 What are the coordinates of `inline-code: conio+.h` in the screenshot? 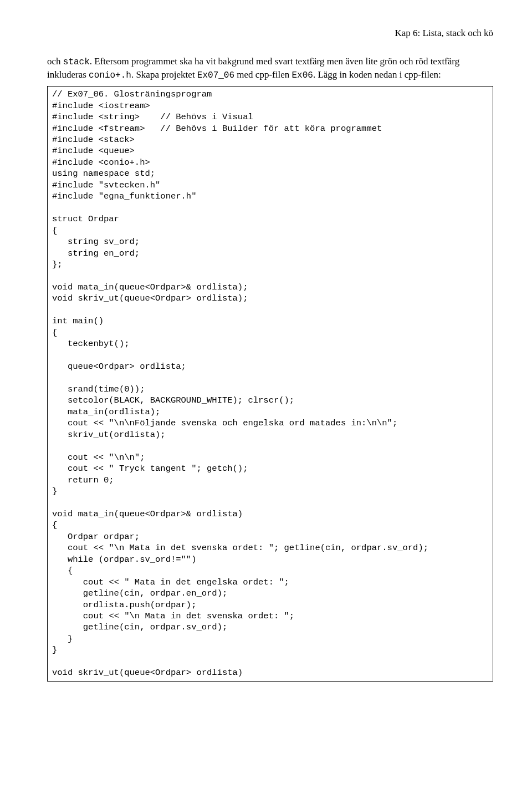 It's located at (110, 75).